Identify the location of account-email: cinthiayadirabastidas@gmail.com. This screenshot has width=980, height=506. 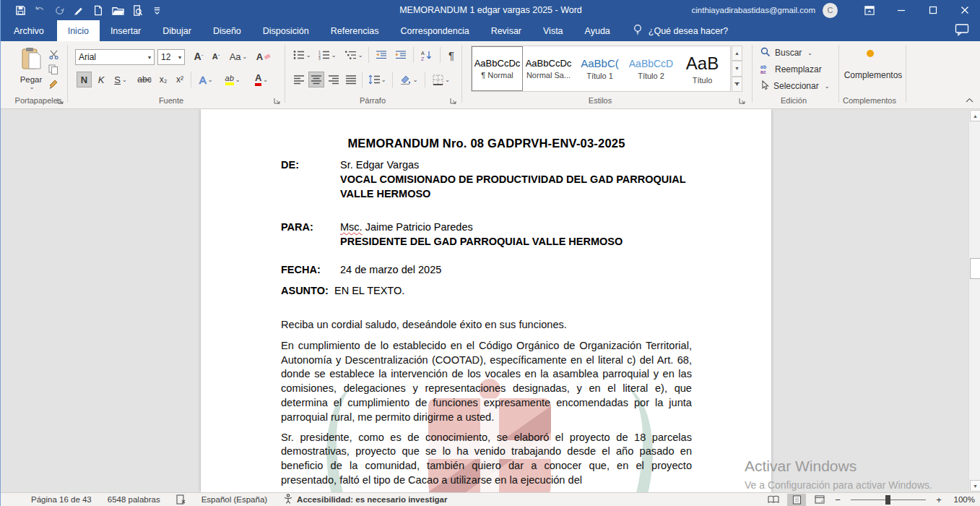
(754, 10).